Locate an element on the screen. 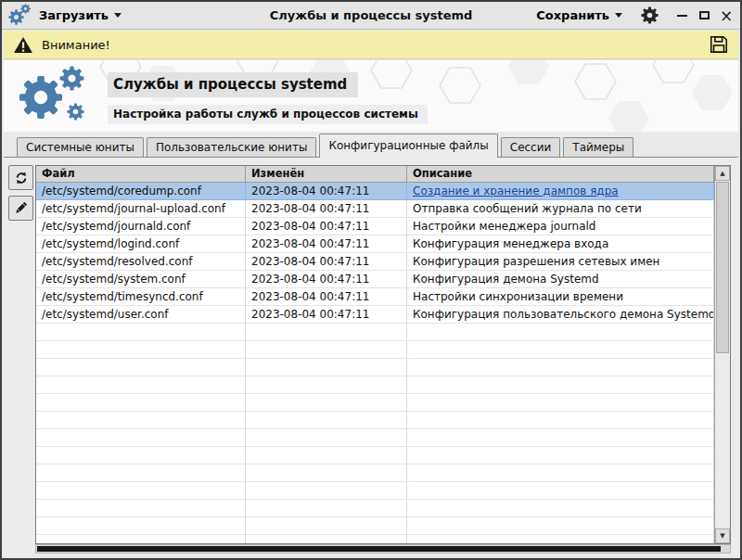  edit-button is located at coordinates (20, 208).